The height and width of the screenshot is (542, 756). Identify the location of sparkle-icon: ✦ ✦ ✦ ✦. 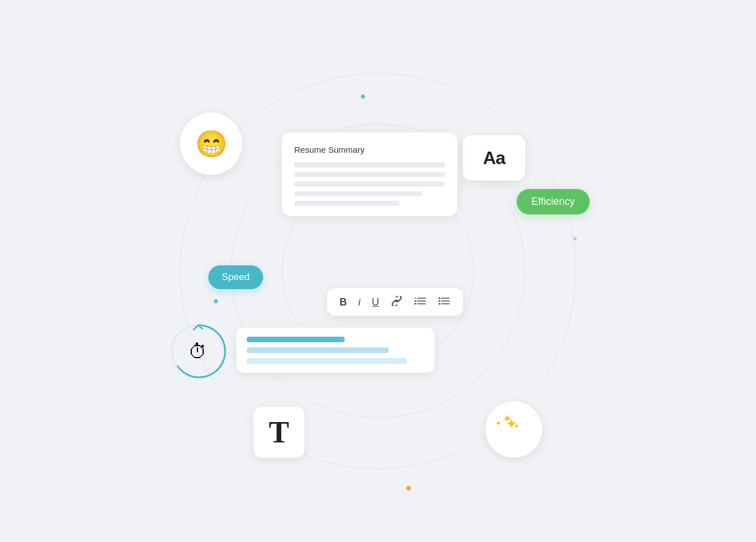
(514, 429).